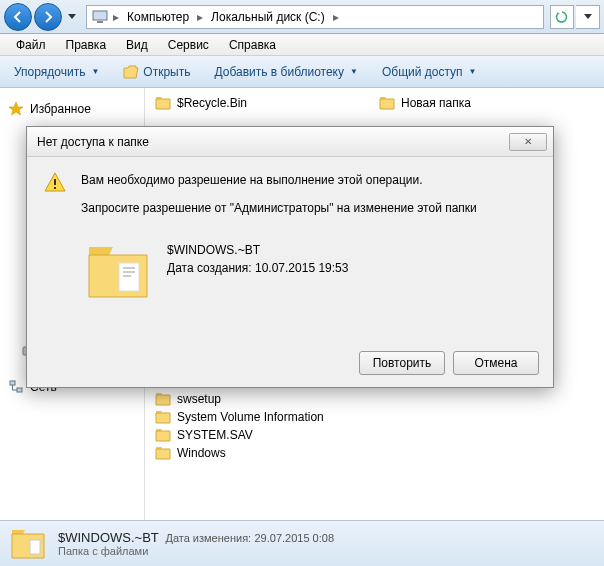 This screenshot has height=566, width=604. Describe the element at coordinates (496, 363) in the screenshot. I see `cancel-button: Отмена` at that location.